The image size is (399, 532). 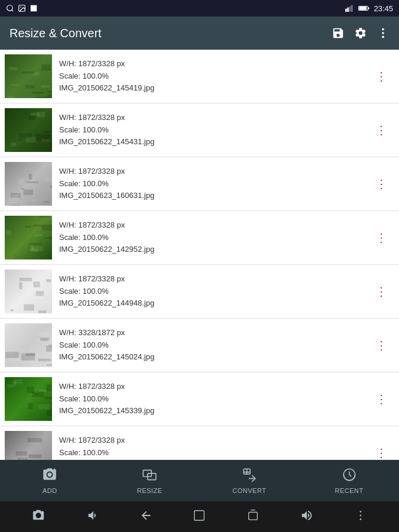 What do you see at coordinates (50, 481) in the screenshot?
I see `nav-item-add: + ADD` at bounding box center [50, 481].